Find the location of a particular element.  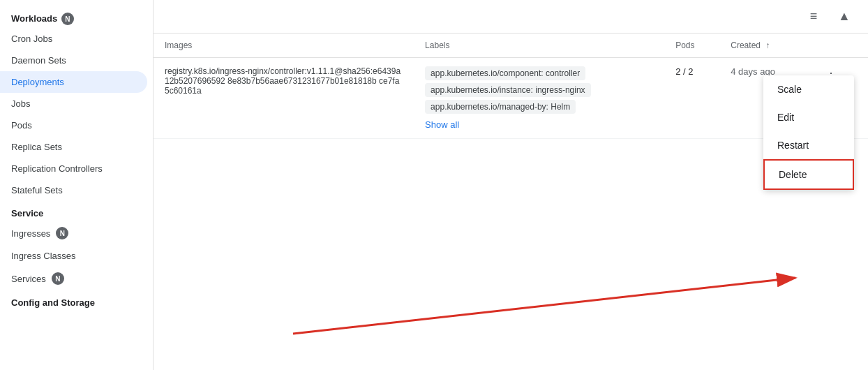

sidebar-item-stateful-sets: Stateful Sets is located at coordinates (74, 190).